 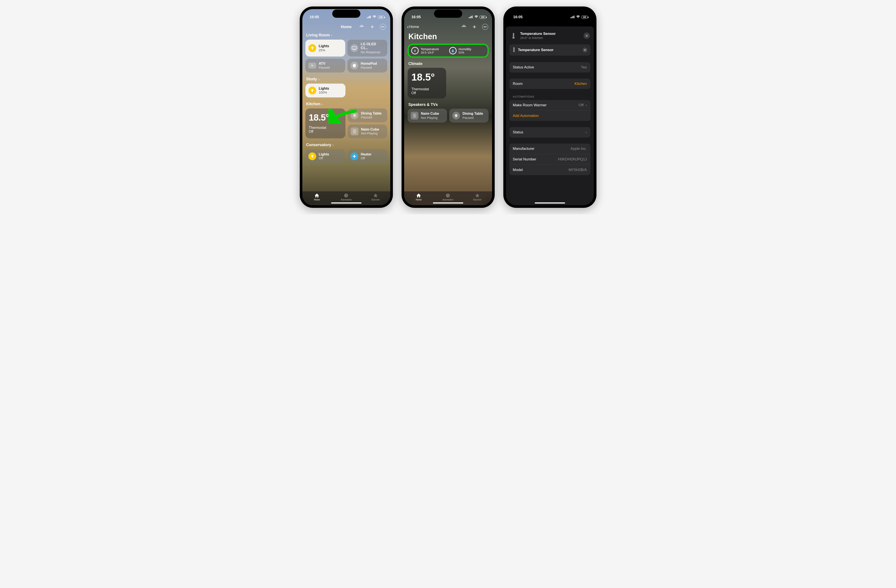 I want to click on row-serial-number: Serial Number H0KDHDNJPQ1J, so click(x=550, y=159).